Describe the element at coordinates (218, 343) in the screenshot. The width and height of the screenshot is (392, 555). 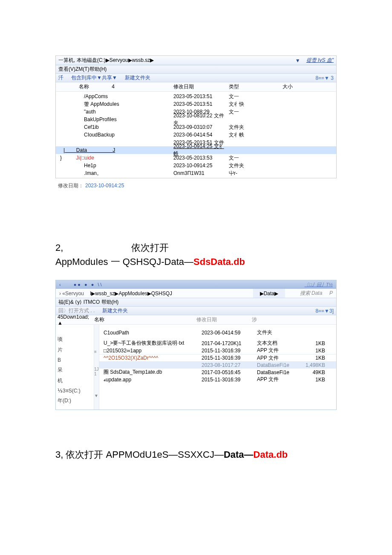
I see `file-row: U_>要~手工备份恢复数据库说明·txt2017-04-1720K)1文本文档1…` at that location.